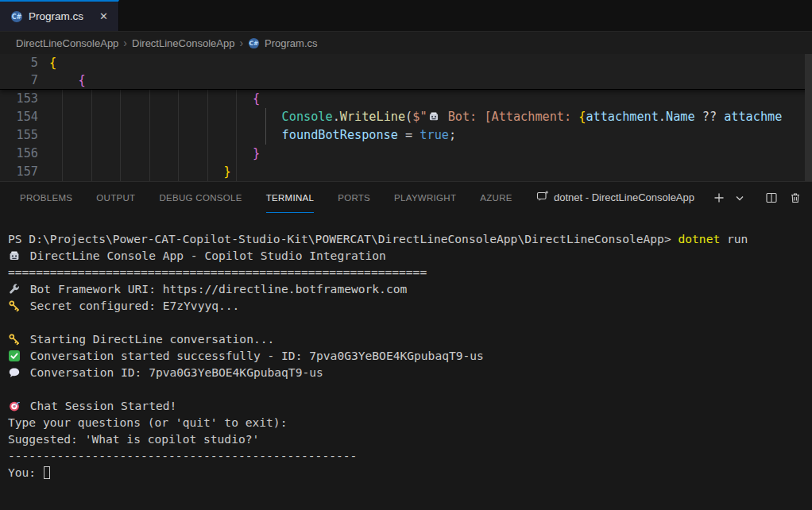 This screenshot has width=812, height=510. Describe the element at coordinates (16, 289) in the screenshot. I see `wrench-icon` at that location.